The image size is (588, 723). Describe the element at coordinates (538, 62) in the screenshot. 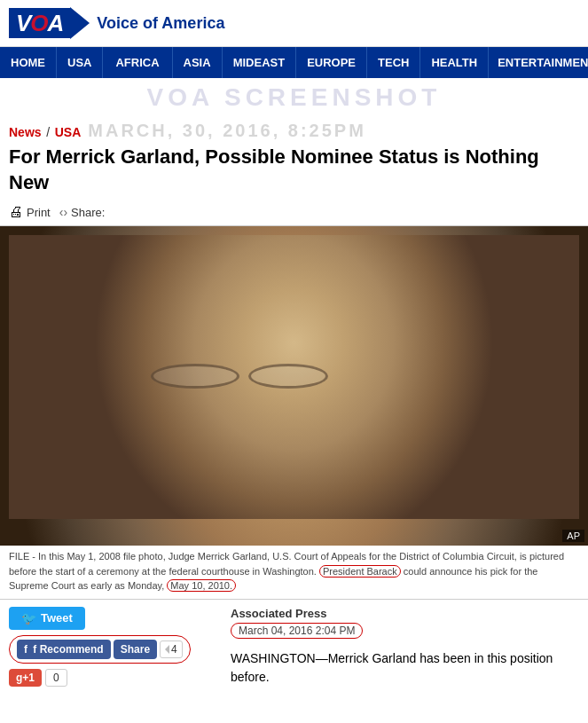

I see `nav-entertainment: ENTERTAINMENT` at that location.